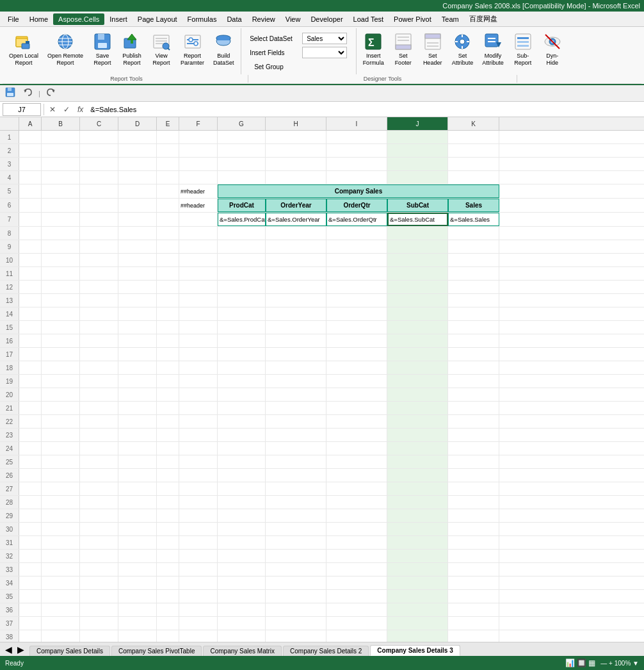 The image size is (644, 670). What do you see at coordinates (118, 19) in the screenshot?
I see `menu-insert: Insert` at bounding box center [118, 19].